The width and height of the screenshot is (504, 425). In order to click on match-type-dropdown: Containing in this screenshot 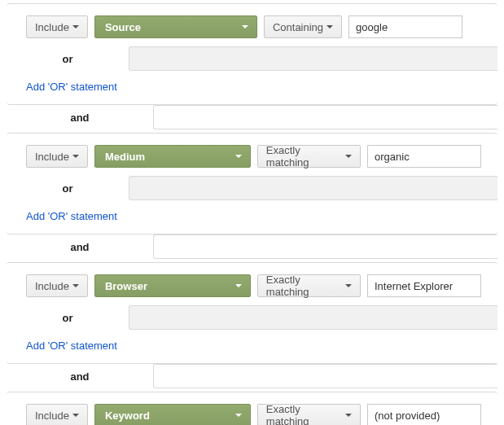, I will do `click(303, 27)`.